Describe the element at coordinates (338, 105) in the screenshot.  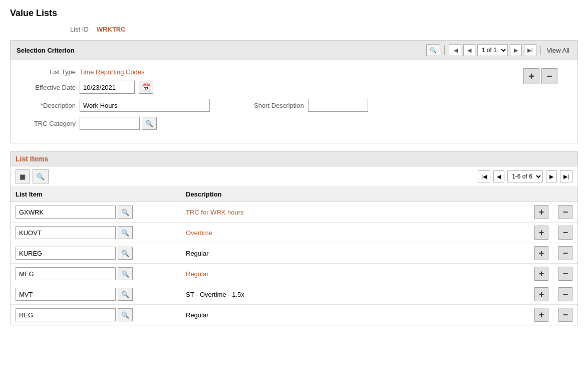
I see `short-desc-input` at that location.